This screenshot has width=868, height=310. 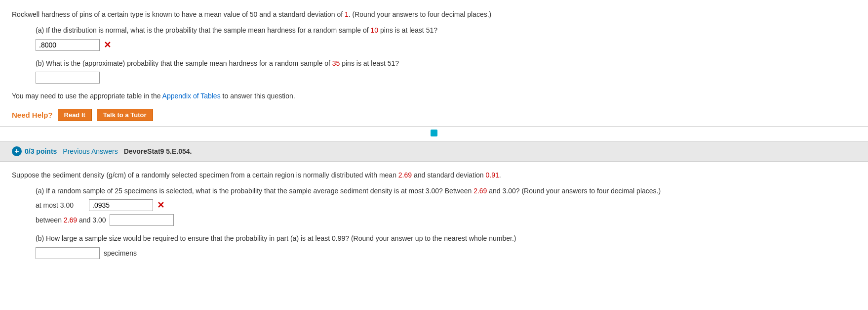 What do you see at coordinates (446, 45) in the screenshot?
I see `part-a-input-row: ✕` at bounding box center [446, 45].